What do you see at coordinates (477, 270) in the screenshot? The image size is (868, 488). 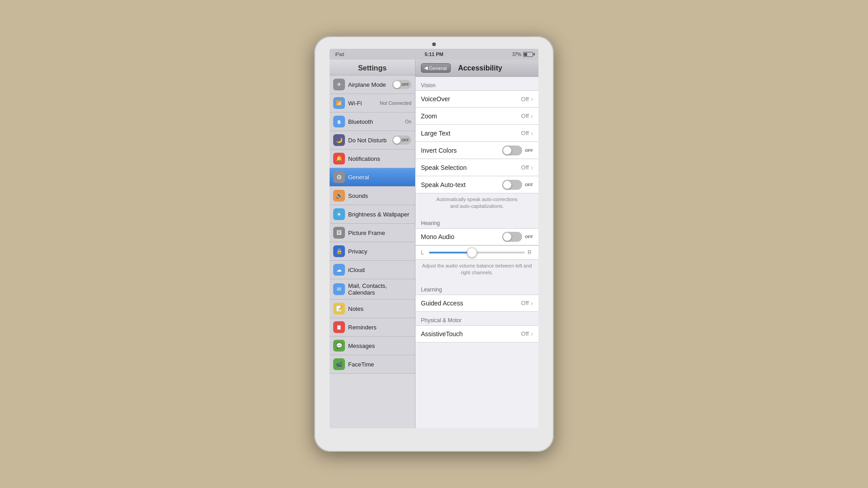 I see `hearing-hint: Adjust the audio volume balance between …` at bounding box center [477, 270].